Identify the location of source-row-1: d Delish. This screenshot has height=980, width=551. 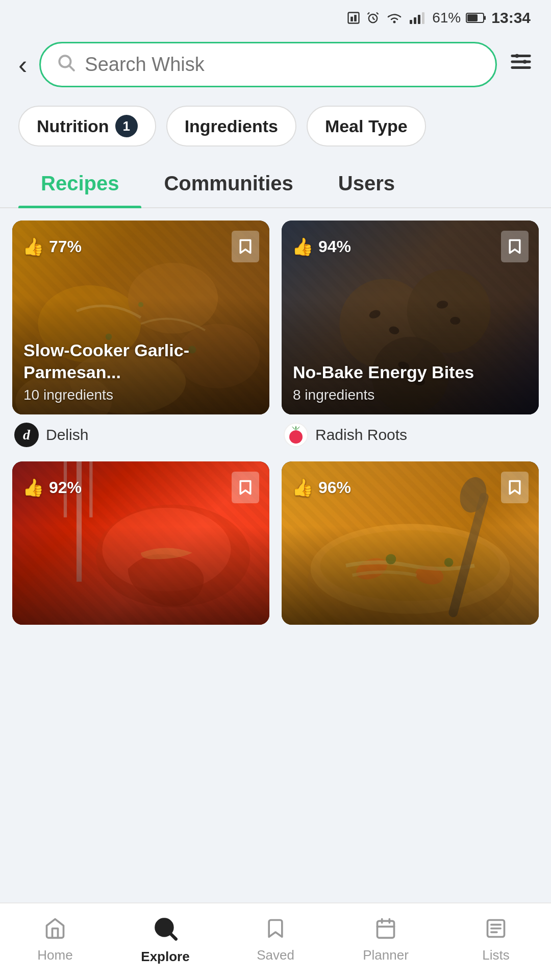
(141, 432).